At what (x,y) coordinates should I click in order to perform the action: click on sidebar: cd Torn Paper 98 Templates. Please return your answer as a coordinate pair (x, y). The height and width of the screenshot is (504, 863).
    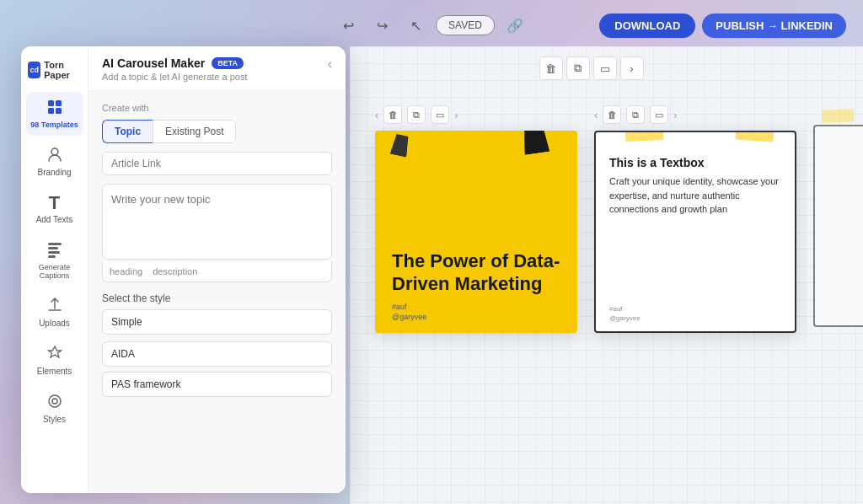
    Looking at the image, I should click on (55, 270).